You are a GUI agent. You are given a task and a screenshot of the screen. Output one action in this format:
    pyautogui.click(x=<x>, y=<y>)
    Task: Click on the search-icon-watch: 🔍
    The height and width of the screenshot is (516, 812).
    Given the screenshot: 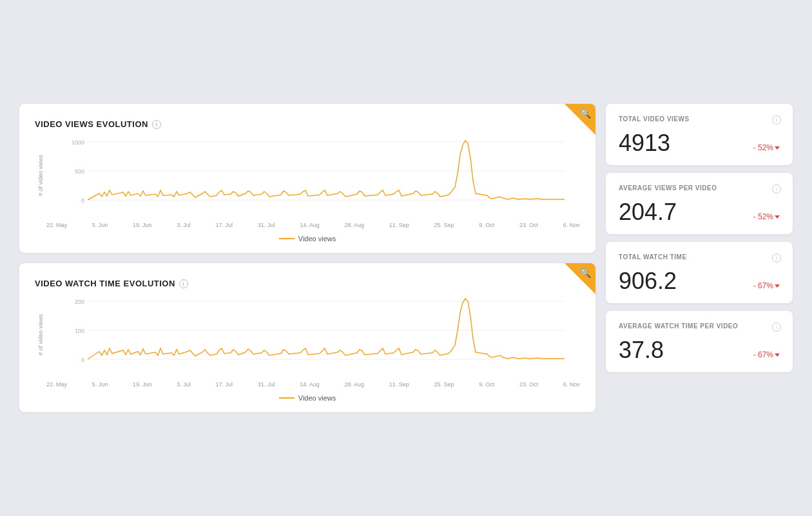 What is the action you would take?
    pyautogui.click(x=585, y=273)
    